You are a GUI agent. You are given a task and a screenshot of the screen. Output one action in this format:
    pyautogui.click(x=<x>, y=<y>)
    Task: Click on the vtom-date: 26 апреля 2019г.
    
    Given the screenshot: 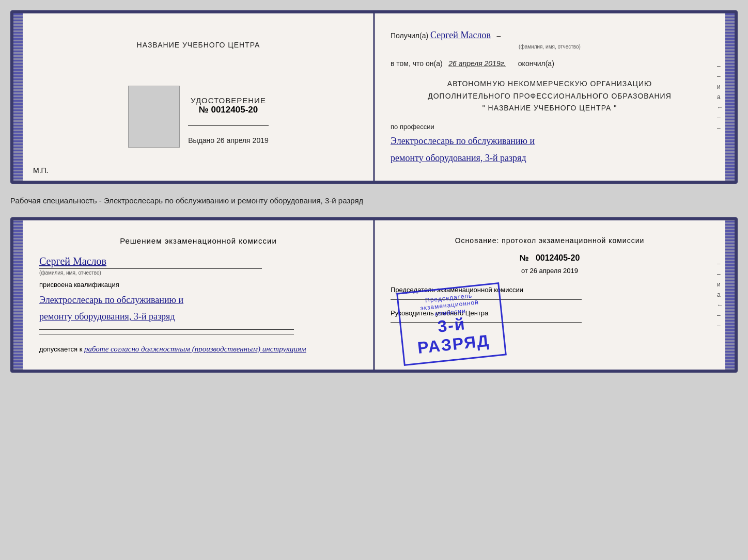 What is the action you would take?
    pyautogui.click(x=477, y=63)
    